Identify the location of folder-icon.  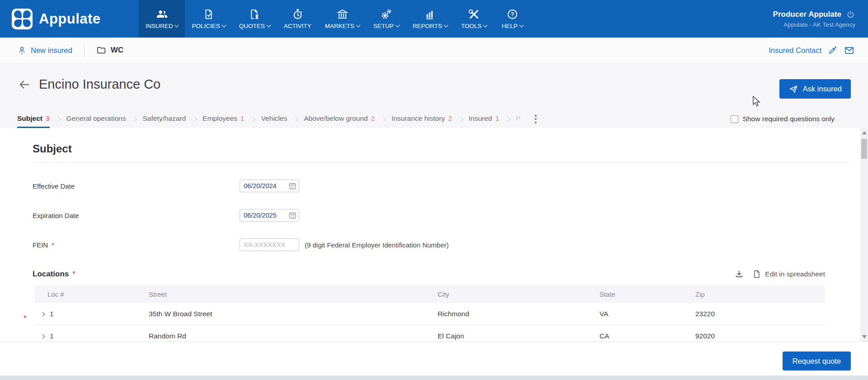
(101, 50).